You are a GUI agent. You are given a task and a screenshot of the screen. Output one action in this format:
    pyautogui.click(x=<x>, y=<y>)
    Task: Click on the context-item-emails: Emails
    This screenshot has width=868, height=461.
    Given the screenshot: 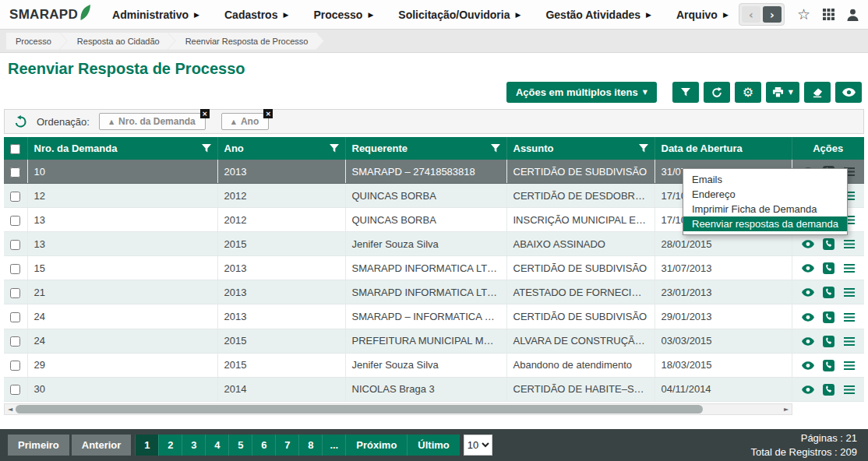 What is the action you would take?
    pyautogui.click(x=765, y=179)
    